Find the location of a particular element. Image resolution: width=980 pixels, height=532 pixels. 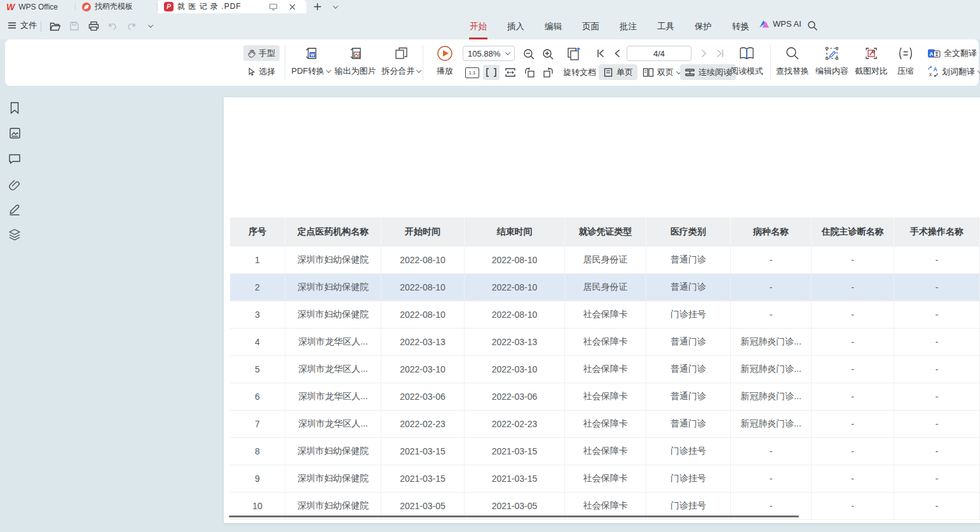

redo-icon is located at coordinates (132, 26).